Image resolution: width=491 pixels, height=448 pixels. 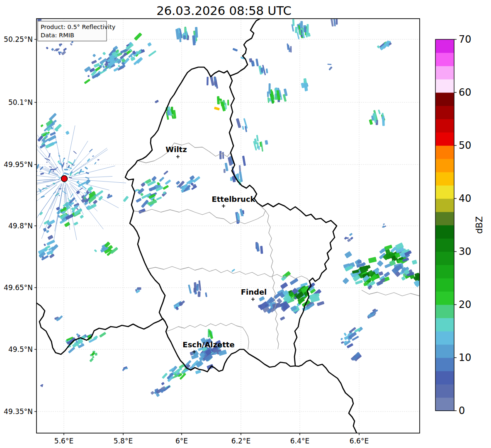 What do you see at coordinates (18, 412) in the screenshot?
I see `y-tick-label: 49.35°N` at bounding box center [18, 412].